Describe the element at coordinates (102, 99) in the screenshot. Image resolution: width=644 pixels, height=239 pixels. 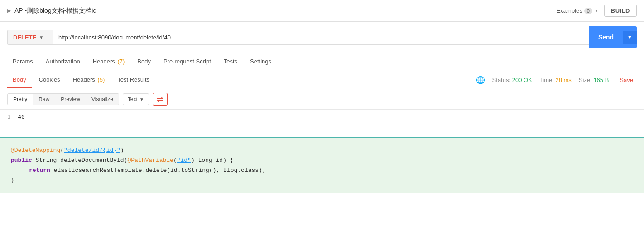
I see `format-tab-visualize: Visualize` at that location.